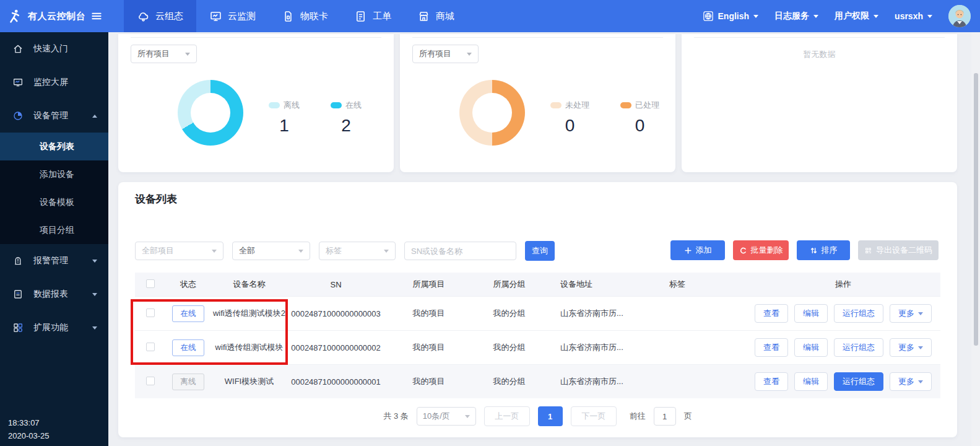 The width and height of the screenshot is (980, 446). Describe the element at coordinates (704, 250) in the screenshot. I see `add-button-label: 添加` at that location.